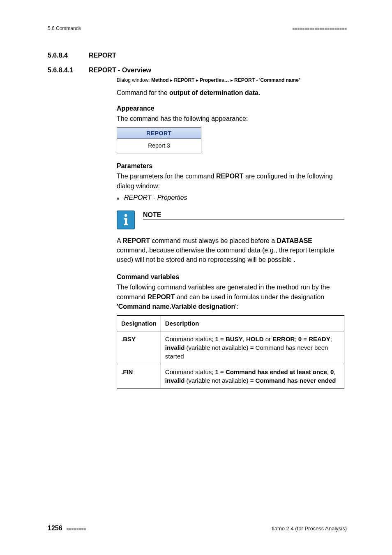 Image resolution: width=392 pixels, height=555 pixels. Describe the element at coordinates (231, 199) in the screenshot. I see `list-item: ■ REPORT - Properties` at that location.